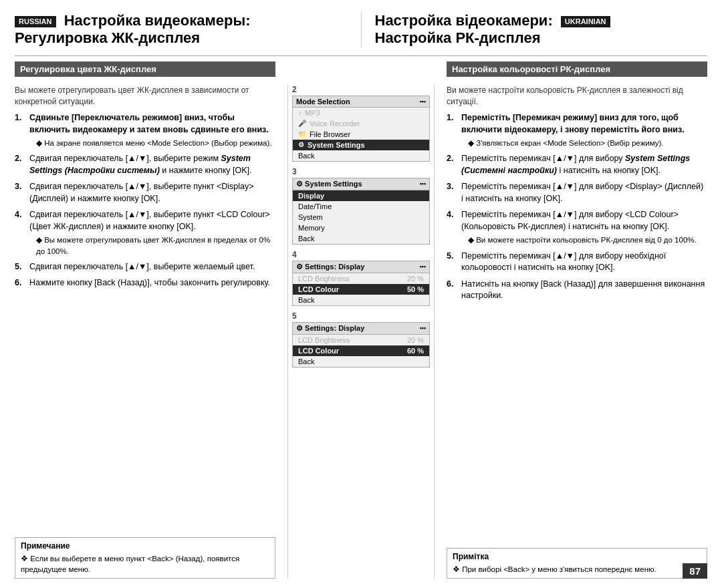 The image size is (722, 588). I want to click on left-steps: 1. Сдвиньте [Переключатель режимов] вниз…, so click(145, 203).